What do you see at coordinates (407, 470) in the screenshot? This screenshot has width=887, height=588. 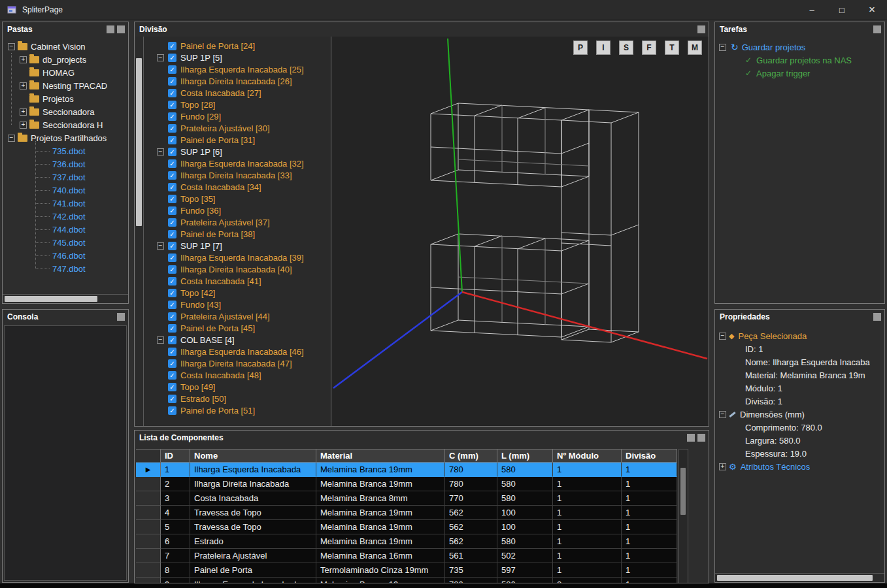 I see `table-row: ▶1Ilharga Esquerda InacabadaMelamina Bra…` at bounding box center [407, 470].